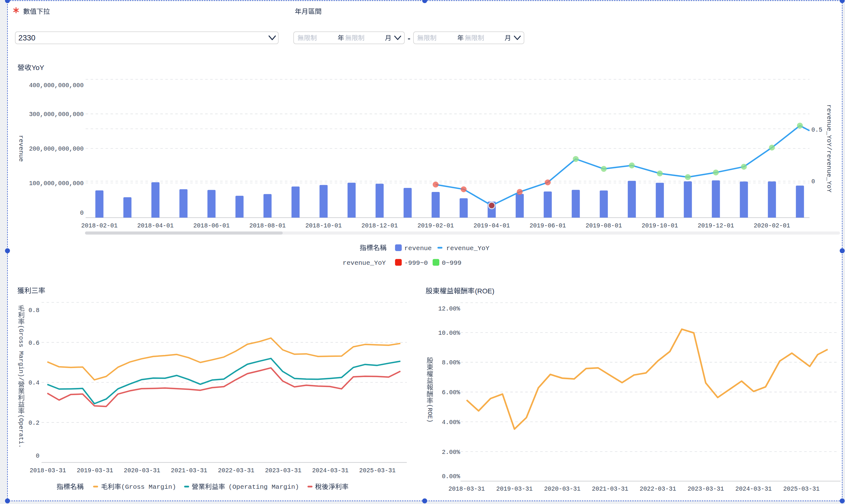  Describe the element at coordinates (449, 309) in the screenshot. I see `svg-text: 12.00%` at that location.